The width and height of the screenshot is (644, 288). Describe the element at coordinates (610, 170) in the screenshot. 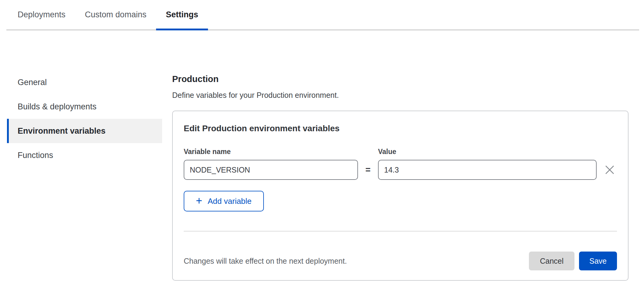

I see `x-icon` at that location.